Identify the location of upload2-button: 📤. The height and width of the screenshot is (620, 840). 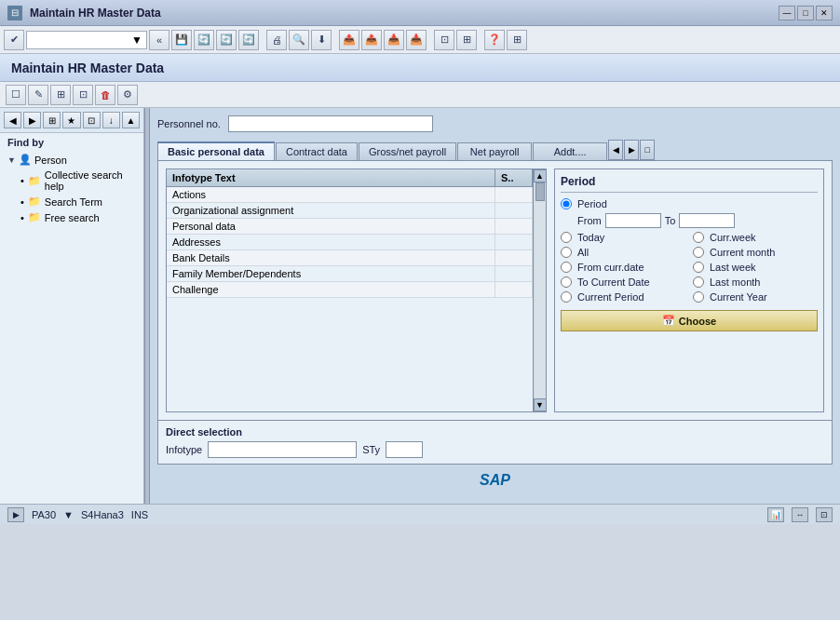
(372, 40).